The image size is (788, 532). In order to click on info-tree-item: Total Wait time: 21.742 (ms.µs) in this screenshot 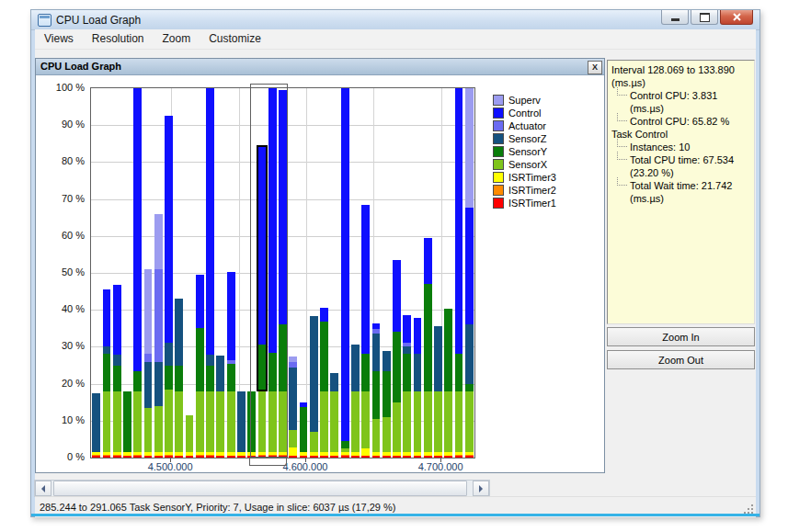, I will do `click(680, 192)`.